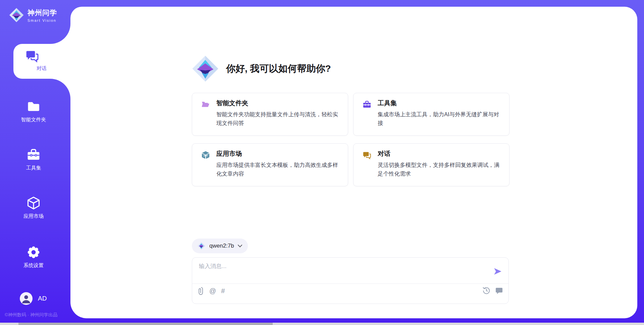 This screenshot has width=644, height=325. What do you see at coordinates (384, 154) in the screenshot?
I see `card-title: 对话` at bounding box center [384, 154].